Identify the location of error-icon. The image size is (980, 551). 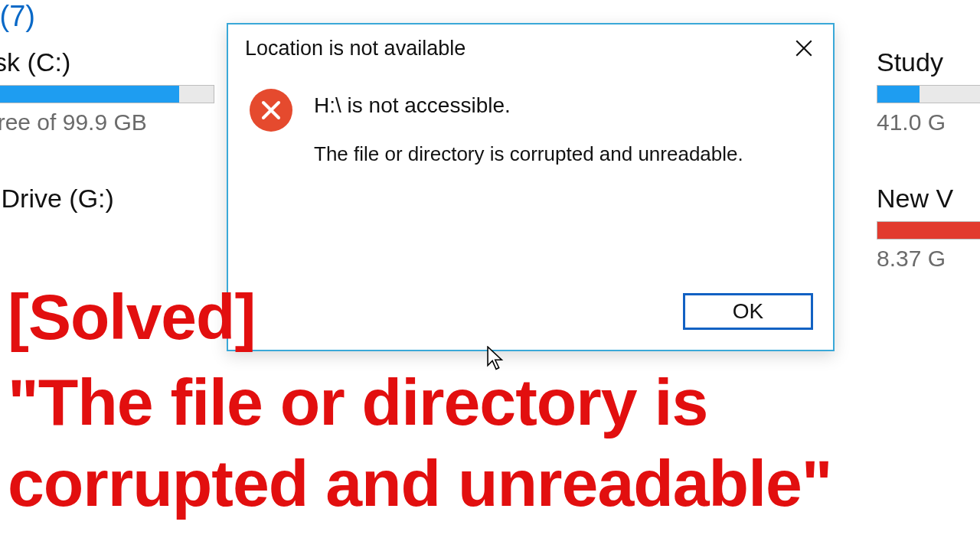
(271, 110).